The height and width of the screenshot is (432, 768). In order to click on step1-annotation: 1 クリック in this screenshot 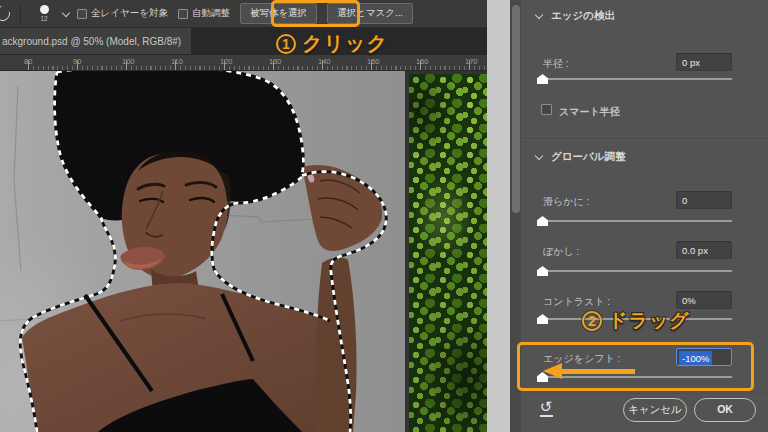, I will do `click(332, 44)`.